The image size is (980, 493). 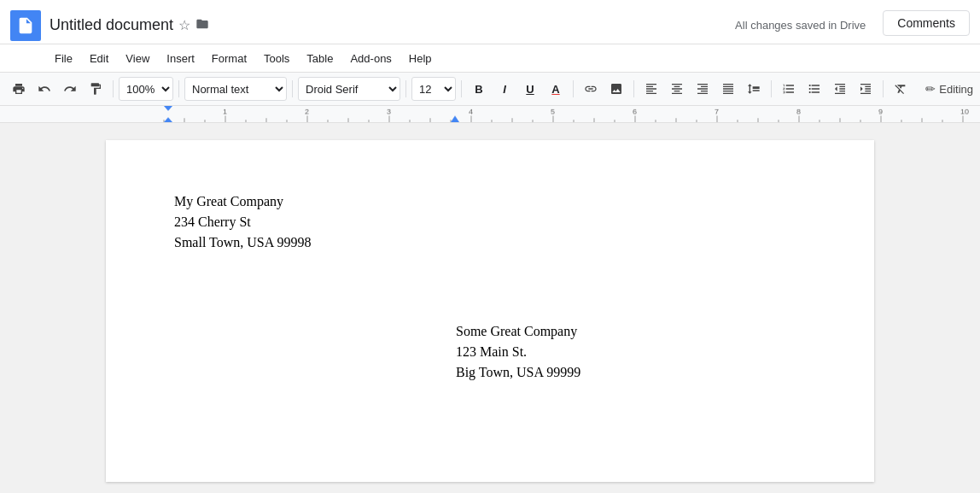 What do you see at coordinates (631, 352) in the screenshot?
I see `recipient-address: Some Great Company 123 Main St. Big Town…` at bounding box center [631, 352].